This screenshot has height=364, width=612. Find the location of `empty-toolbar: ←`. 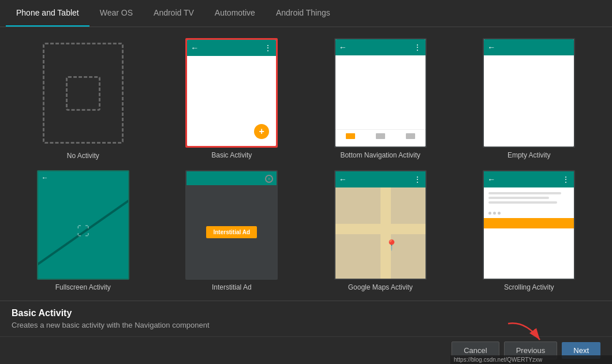

empty-toolbar: ← is located at coordinates (529, 47).